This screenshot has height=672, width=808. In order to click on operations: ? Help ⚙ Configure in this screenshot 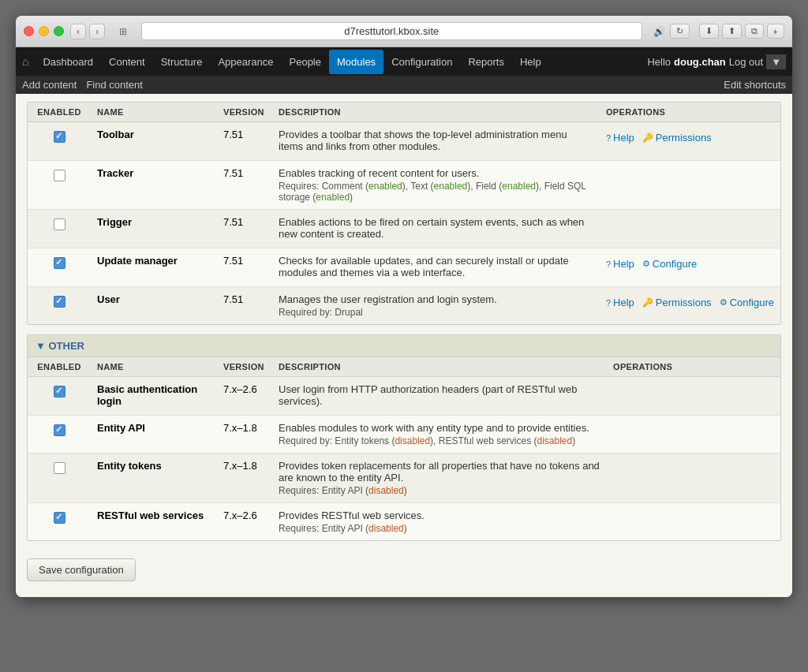, I will do `click(690, 262)`.